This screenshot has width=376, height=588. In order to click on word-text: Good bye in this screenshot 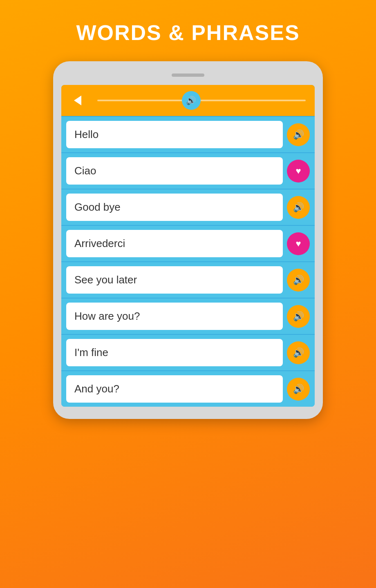, I will do `click(175, 207)`.